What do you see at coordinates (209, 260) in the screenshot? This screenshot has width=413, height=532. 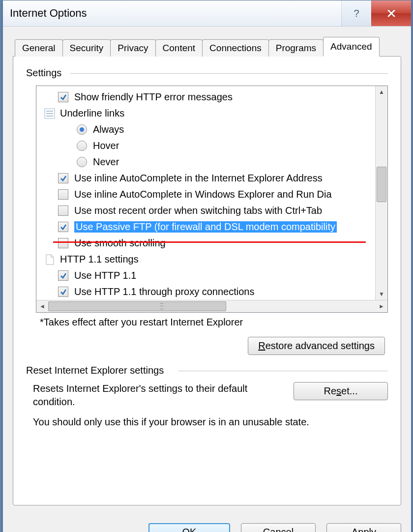 I see `settings-item: HTTP 1.1 settings` at bounding box center [209, 260].